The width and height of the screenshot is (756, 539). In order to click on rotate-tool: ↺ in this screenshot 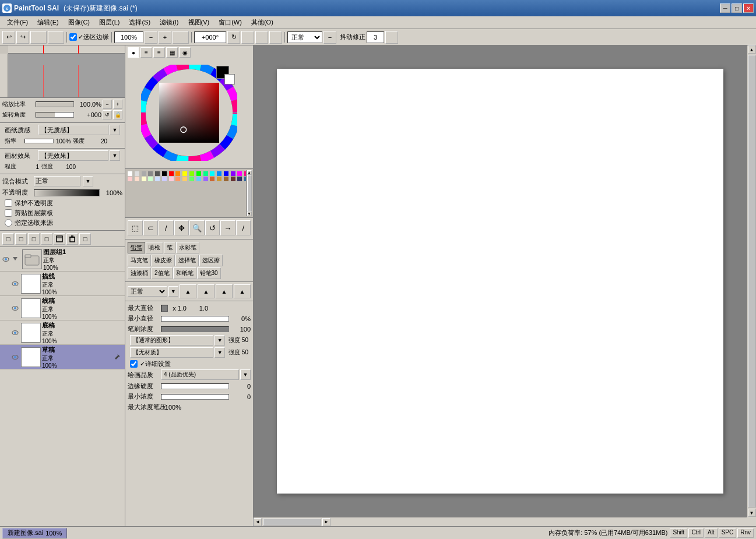, I will do `click(213, 228)`.